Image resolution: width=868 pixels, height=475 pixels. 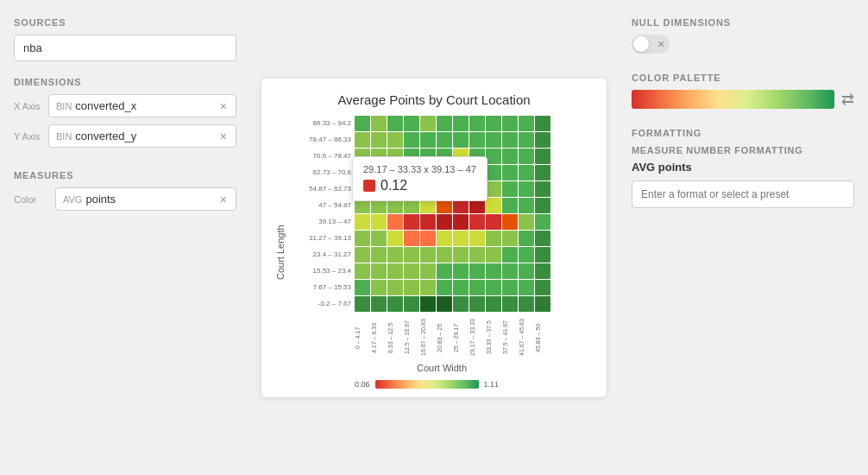 I want to click on palette-swap-button: ⇄, so click(x=847, y=99).